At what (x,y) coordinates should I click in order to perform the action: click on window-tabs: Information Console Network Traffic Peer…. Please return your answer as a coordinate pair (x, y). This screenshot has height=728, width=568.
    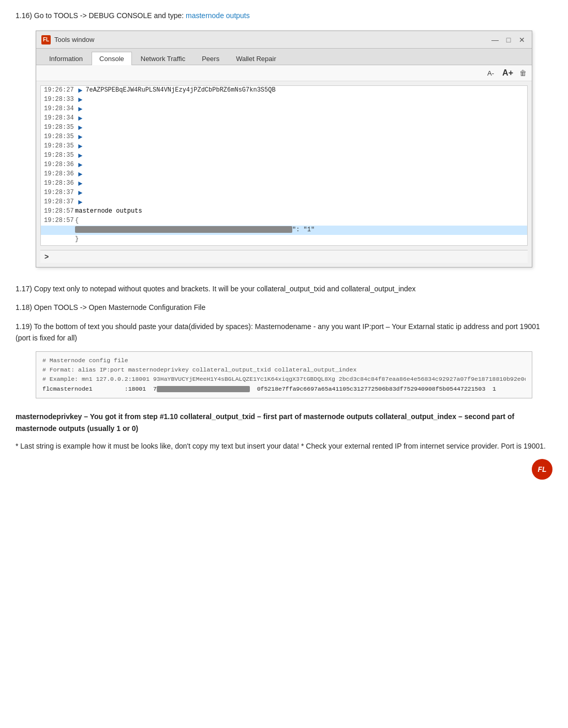
    Looking at the image, I should click on (284, 57).